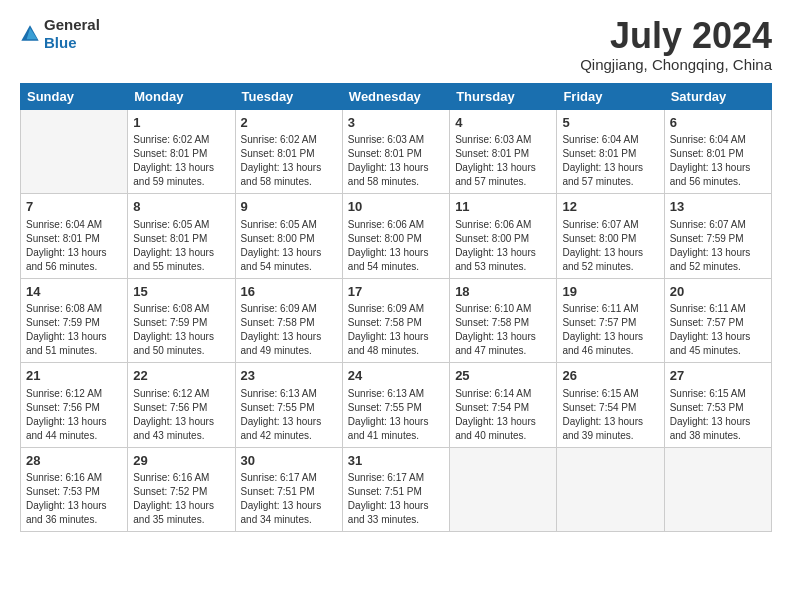  I want to click on logo-general: General, so click(72, 24).